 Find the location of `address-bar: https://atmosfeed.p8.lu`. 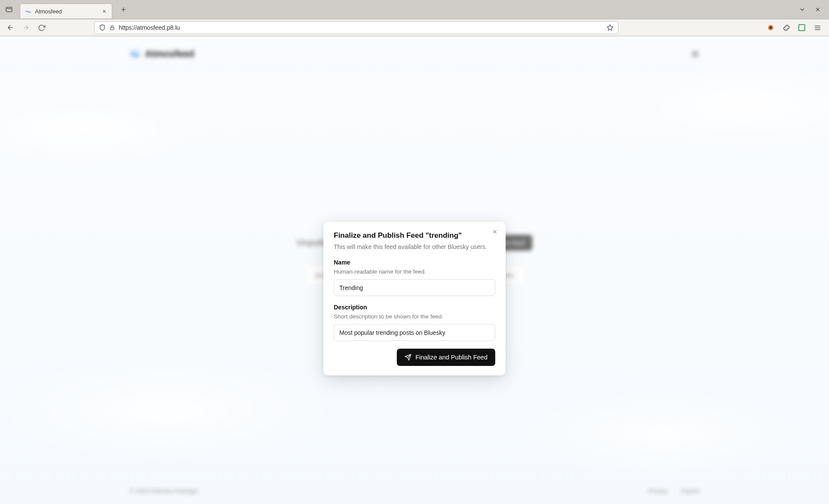

address-bar: https://atmosfeed.p8.lu is located at coordinates (356, 28).